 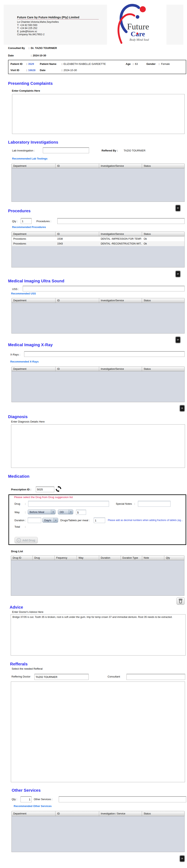 I want to click on other-services-table: Department ID Investigation / Service St…, so click(x=98, y=832).